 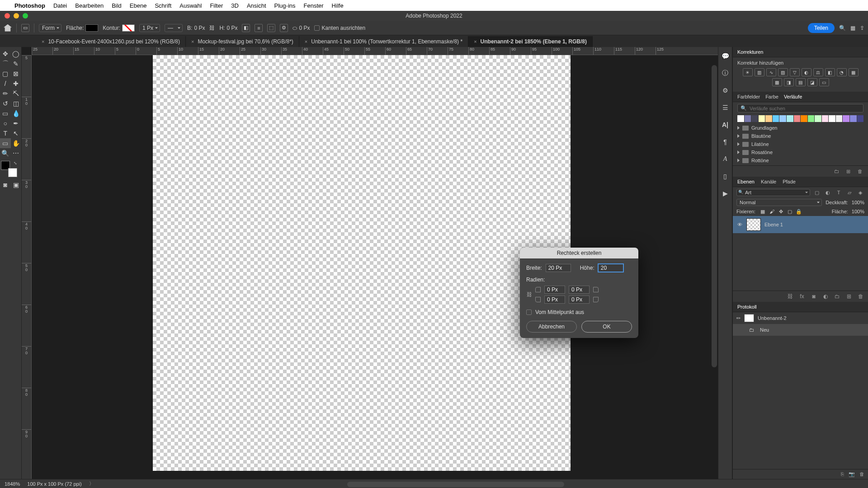 I want to click on foreground-background-colors: ⤡, so click(x=10, y=169).